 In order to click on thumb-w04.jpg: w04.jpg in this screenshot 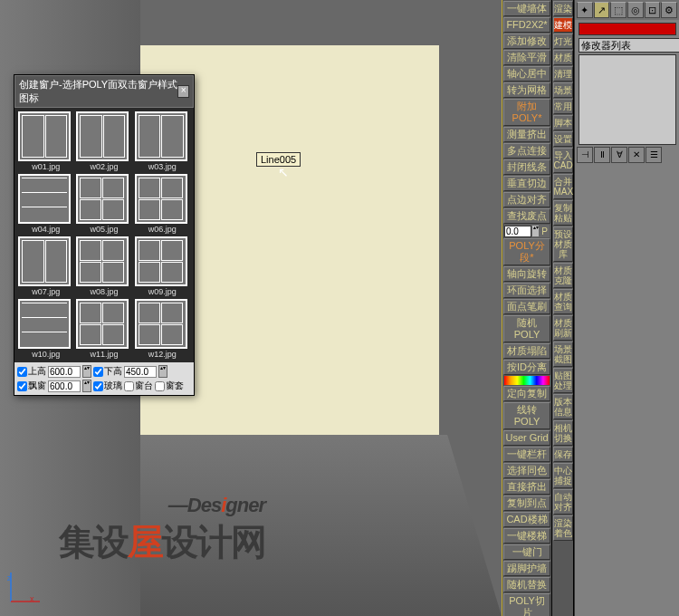, I will do `click(45, 204)`.